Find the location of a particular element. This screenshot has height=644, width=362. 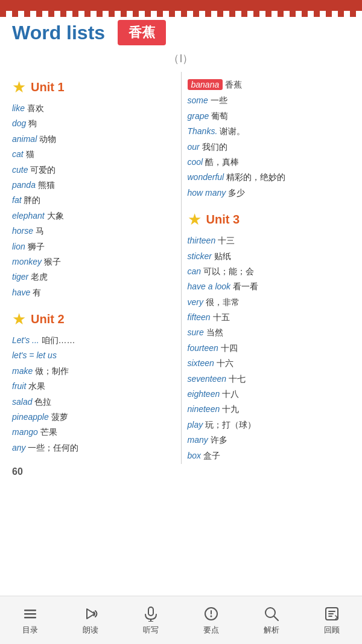

toolbar-label-read: 朗读 is located at coordinates (91, 630).